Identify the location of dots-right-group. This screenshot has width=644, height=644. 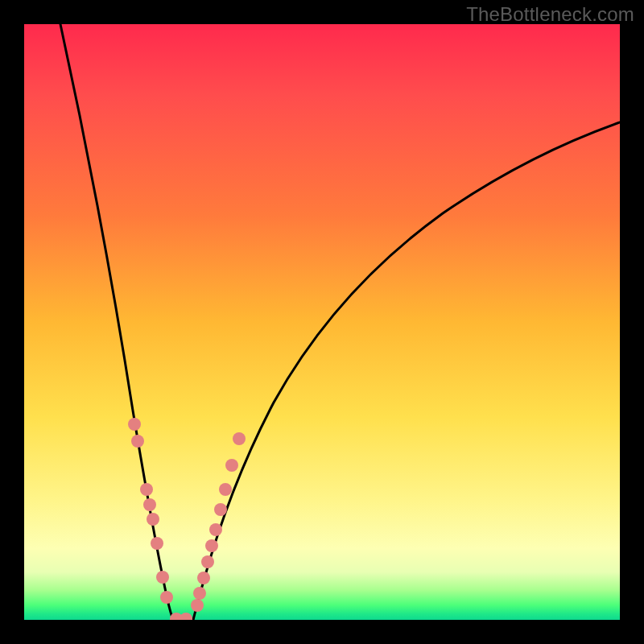
(218, 522).